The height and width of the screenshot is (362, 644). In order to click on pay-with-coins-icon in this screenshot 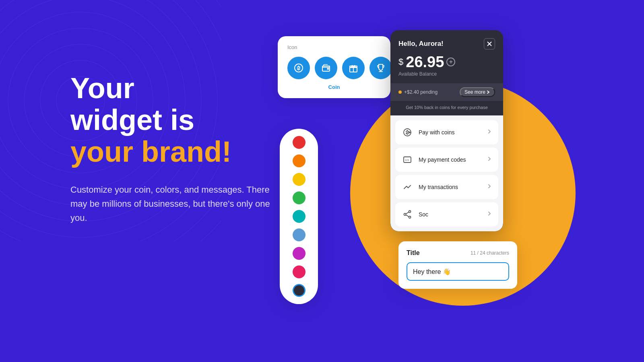, I will do `click(407, 132)`.